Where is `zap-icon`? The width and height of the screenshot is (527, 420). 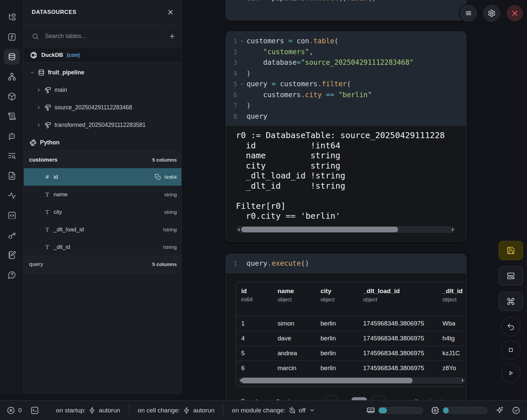
zap-icon is located at coordinates (92, 410).